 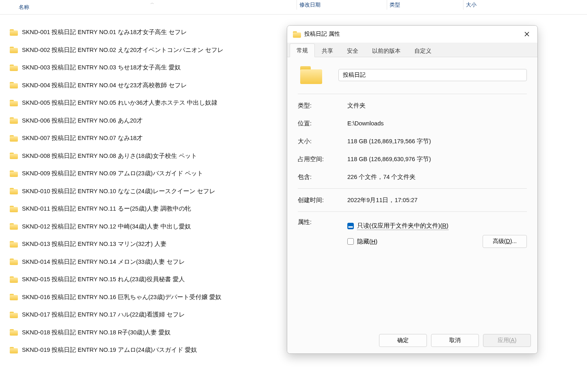 I want to click on column-label: 类型, so click(x=395, y=5).